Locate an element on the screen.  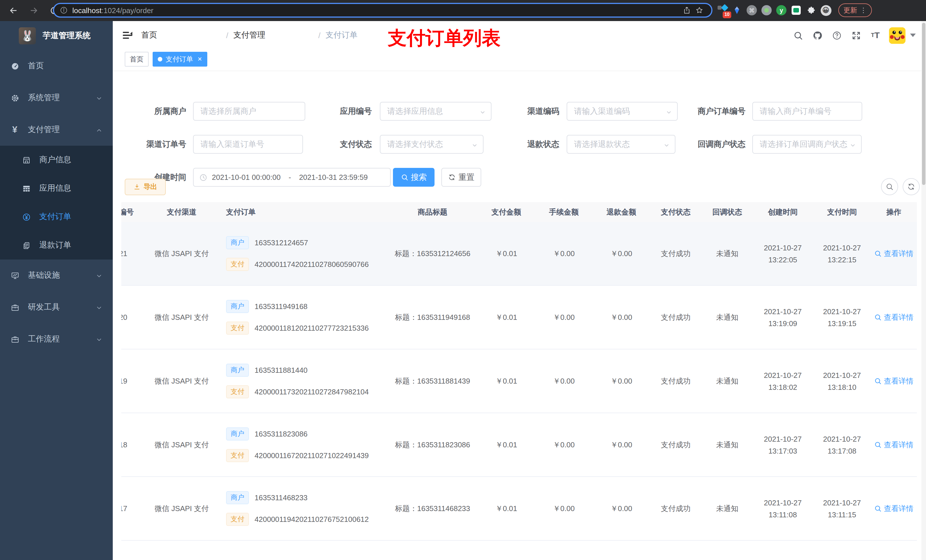
help-icon is located at coordinates (837, 35).